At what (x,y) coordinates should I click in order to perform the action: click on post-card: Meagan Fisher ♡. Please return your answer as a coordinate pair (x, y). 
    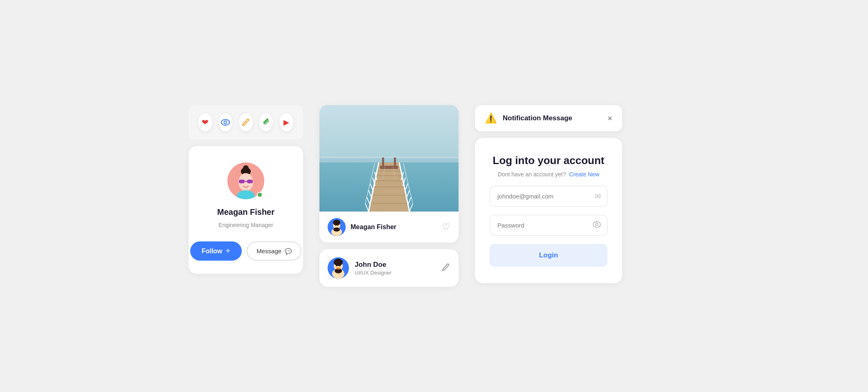
    Looking at the image, I should click on (389, 174).